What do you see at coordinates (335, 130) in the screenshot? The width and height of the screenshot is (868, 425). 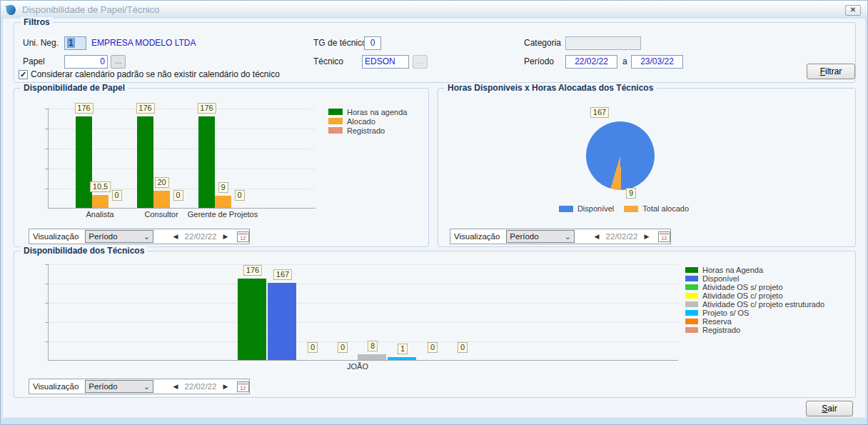 I see `legend-swatch-registrado` at bounding box center [335, 130].